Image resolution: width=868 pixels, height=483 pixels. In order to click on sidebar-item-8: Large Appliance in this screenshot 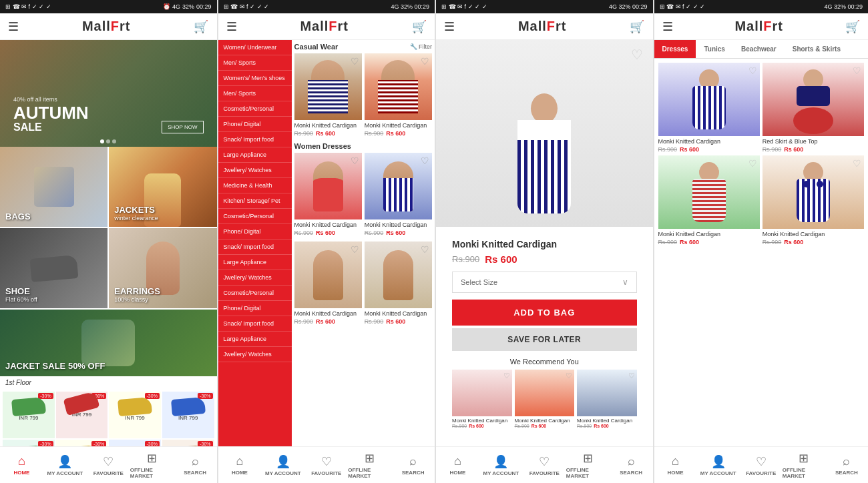, I will do `click(255, 155)`.